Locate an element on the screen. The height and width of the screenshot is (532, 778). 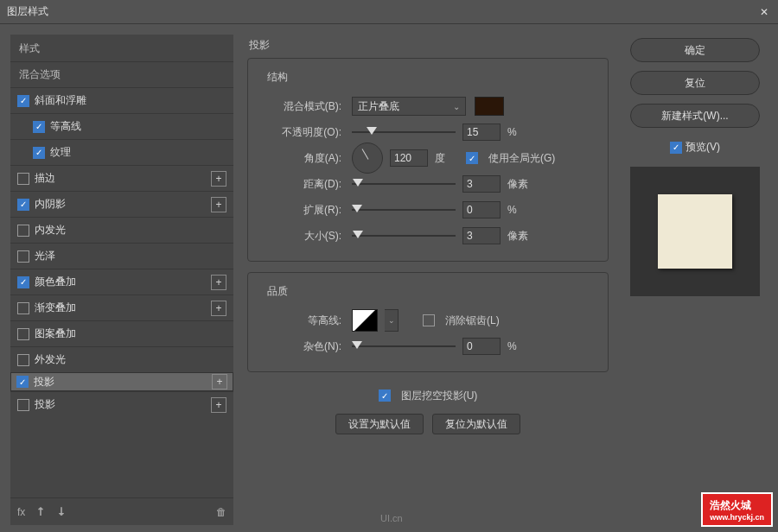
close-icon: ✕ is located at coordinates (764, 12).